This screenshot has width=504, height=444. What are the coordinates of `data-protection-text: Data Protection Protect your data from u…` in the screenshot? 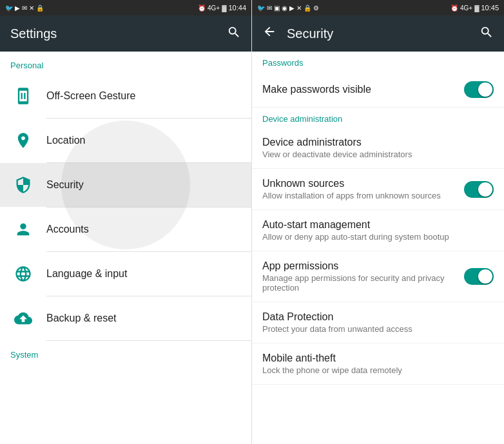 It's located at (378, 322).